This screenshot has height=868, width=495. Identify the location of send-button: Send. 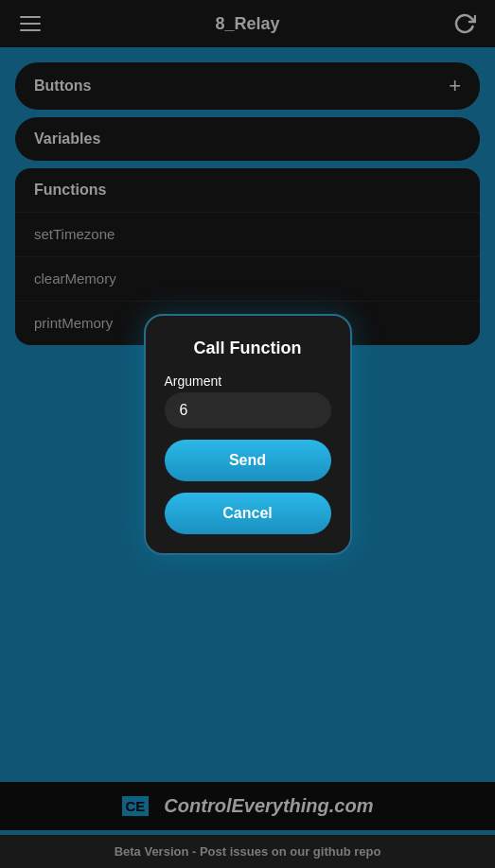
(248, 460).